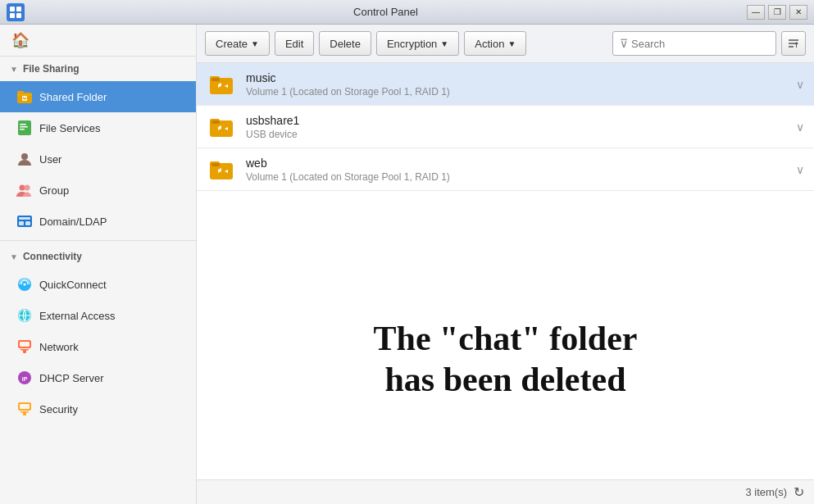  I want to click on window-title: Control Panel, so click(385, 11).